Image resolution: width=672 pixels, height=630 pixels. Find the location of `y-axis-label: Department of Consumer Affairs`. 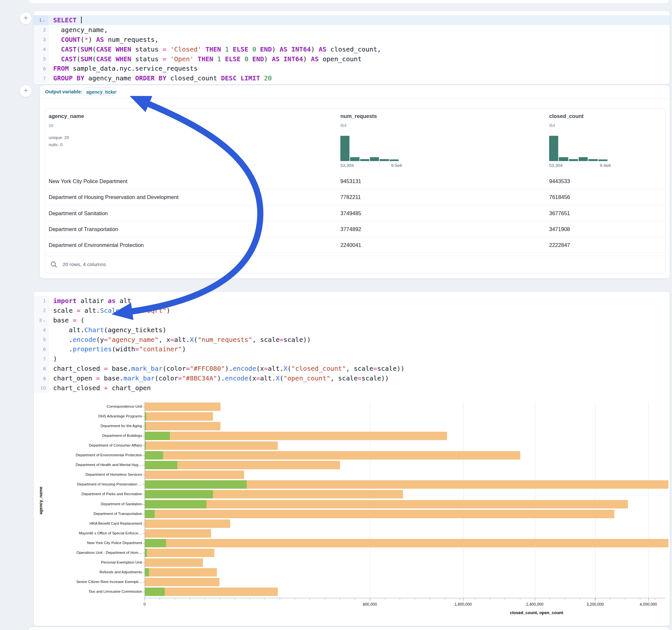

y-axis-label: Department of Consumer Affairs is located at coordinates (88, 445).